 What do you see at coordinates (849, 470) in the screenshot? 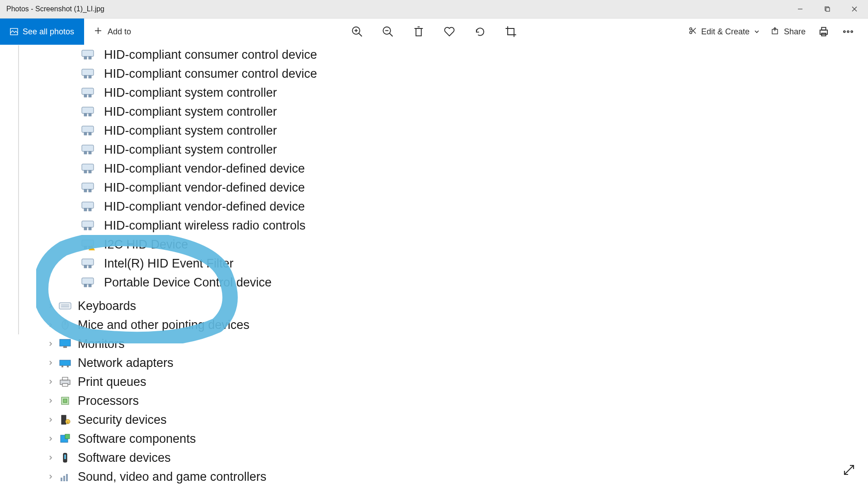
I see `fullscreen-button` at bounding box center [849, 470].